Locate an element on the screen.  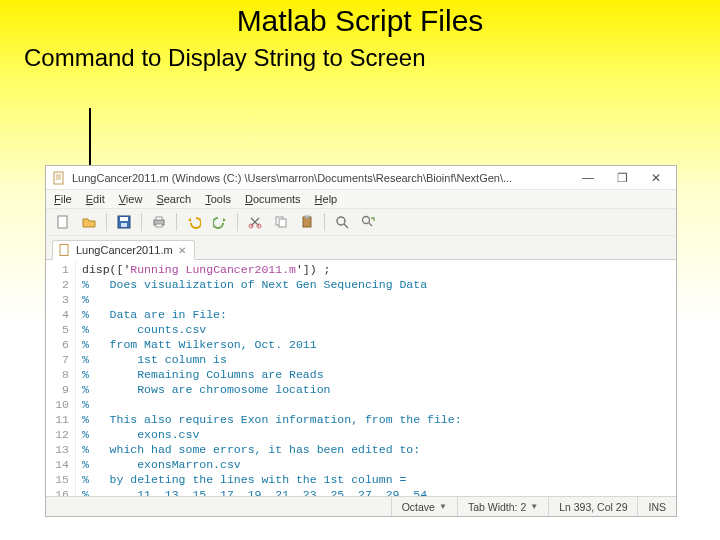
undo-button is located at coordinates (194, 222).